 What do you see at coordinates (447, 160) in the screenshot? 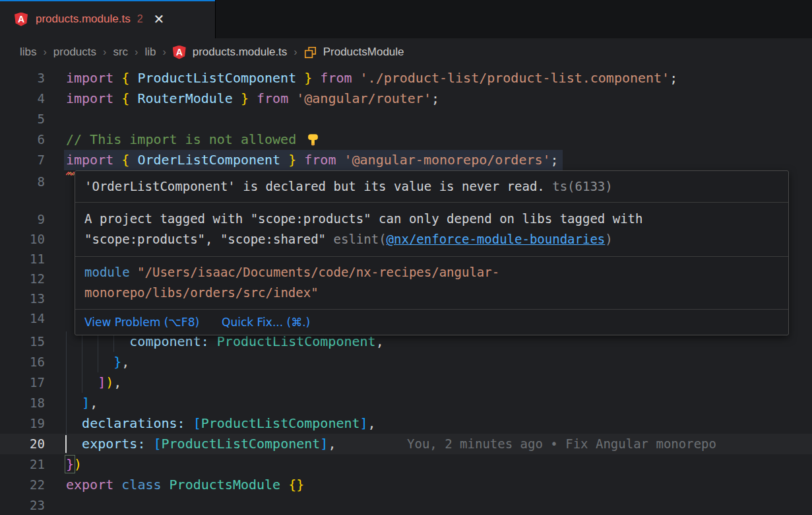
I see `token: '@angular-monorepo/orders'` at bounding box center [447, 160].